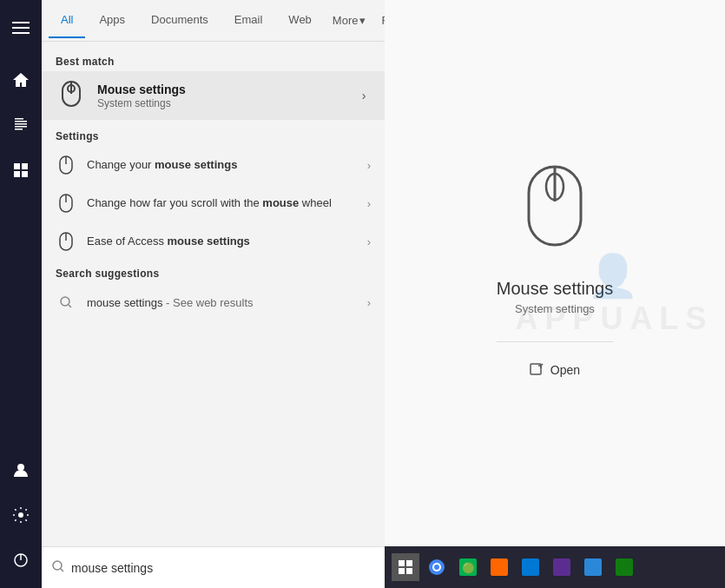 This screenshot has width=725, height=588. I want to click on settings-button, so click(21, 515).